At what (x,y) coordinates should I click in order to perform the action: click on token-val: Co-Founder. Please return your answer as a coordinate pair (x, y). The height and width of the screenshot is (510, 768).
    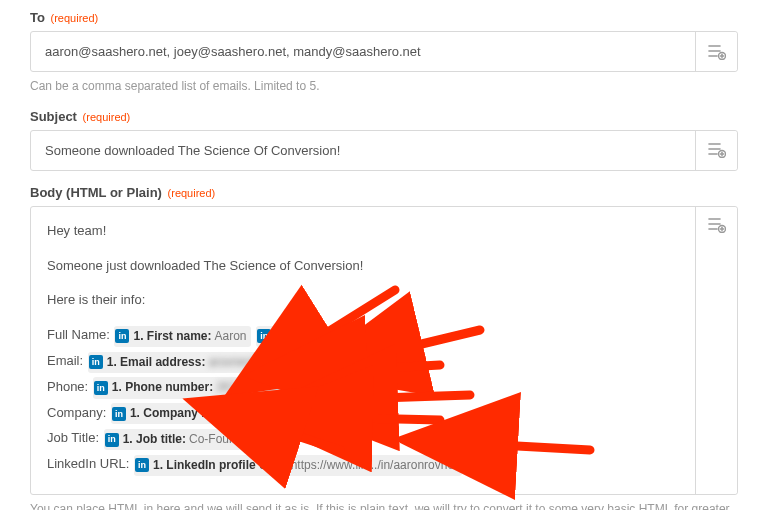
    Looking at the image, I should click on (221, 440).